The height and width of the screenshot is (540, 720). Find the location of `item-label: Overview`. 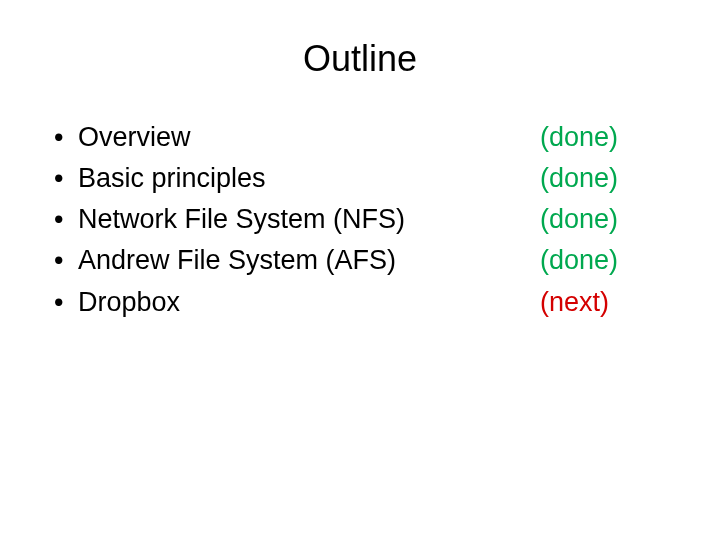

item-label: Overview is located at coordinates (309, 138).